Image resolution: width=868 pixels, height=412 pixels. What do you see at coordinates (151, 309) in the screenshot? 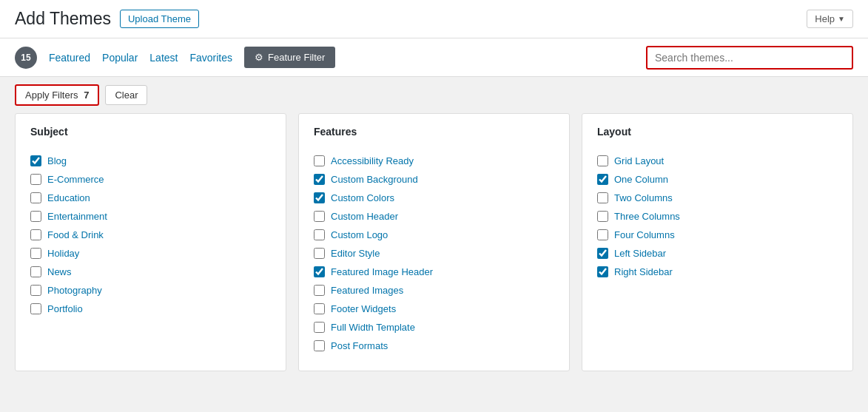
I see `list-item: Portfolio` at bounding box center [151, 309].